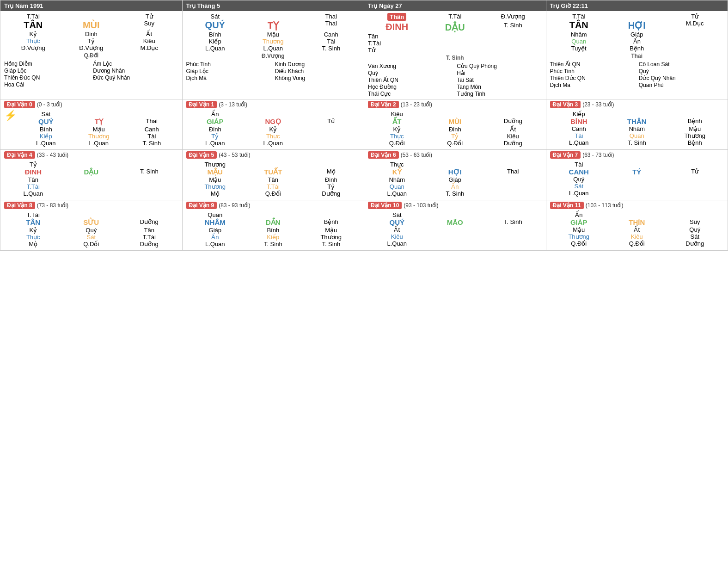 This screenshot has width=728, height=575. I want to click on dv-phase2: L.Quan, so click(99, 143).